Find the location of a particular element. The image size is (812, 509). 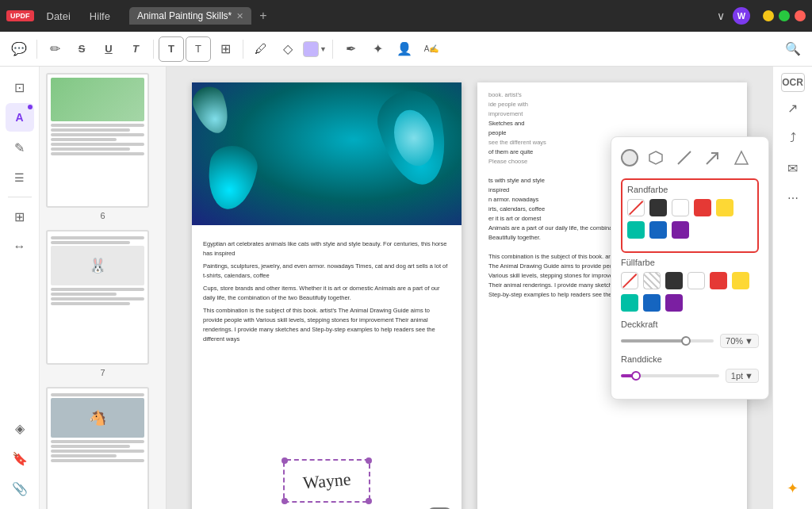

opacity-label: Deckkraft is located at coordinates (690, 324).